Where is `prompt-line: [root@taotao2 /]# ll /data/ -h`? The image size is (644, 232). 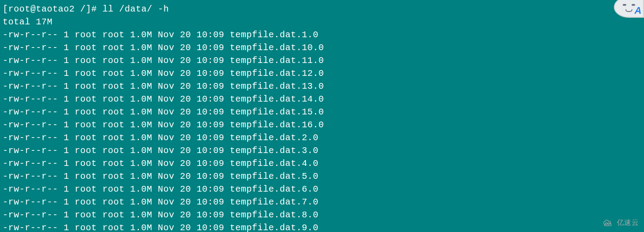
prompt-line: [root@taotao2 /]# ll /data/ -h is located at coordinates (322, 9).